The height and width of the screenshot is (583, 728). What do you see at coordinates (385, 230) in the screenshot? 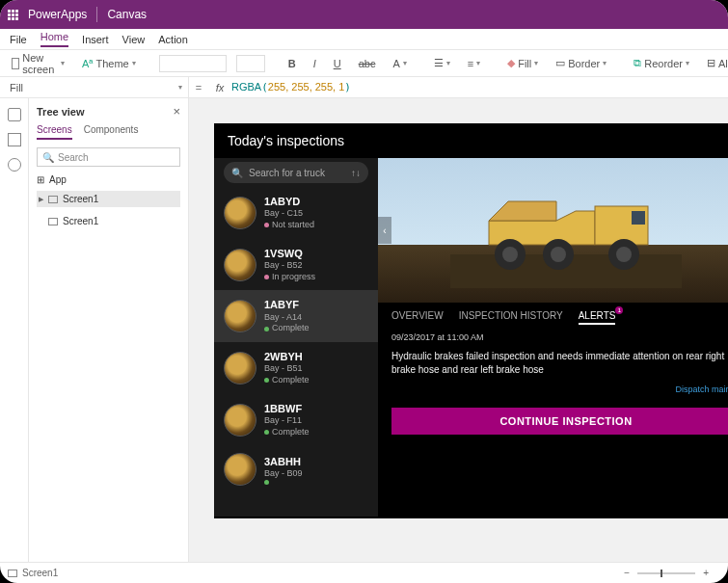
I see `gallery-prev-icon: ‹` at bounding box center [385, 230].